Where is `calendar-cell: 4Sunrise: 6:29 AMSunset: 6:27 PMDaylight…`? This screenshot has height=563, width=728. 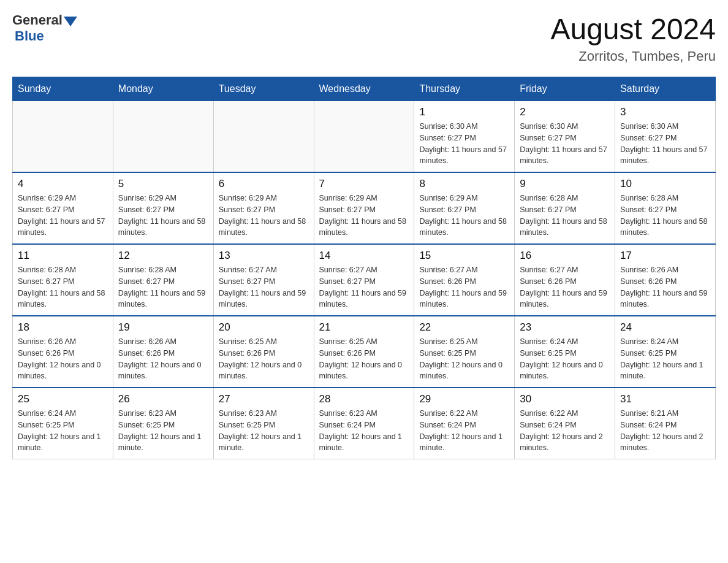
calendar-cell: 4Sunrise: 6:29 AMSunset: 6:27 PMDaylight… is located at coordinates (63, 209).